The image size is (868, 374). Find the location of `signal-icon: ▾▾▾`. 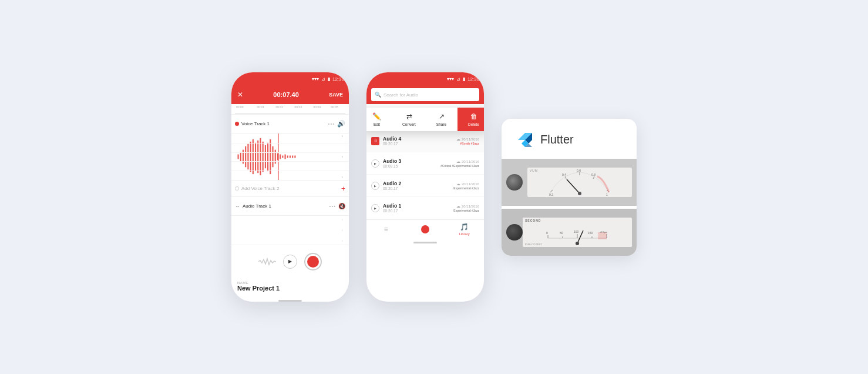

signal-icon: ▾▾▾ is located at coordinates (315, 79).